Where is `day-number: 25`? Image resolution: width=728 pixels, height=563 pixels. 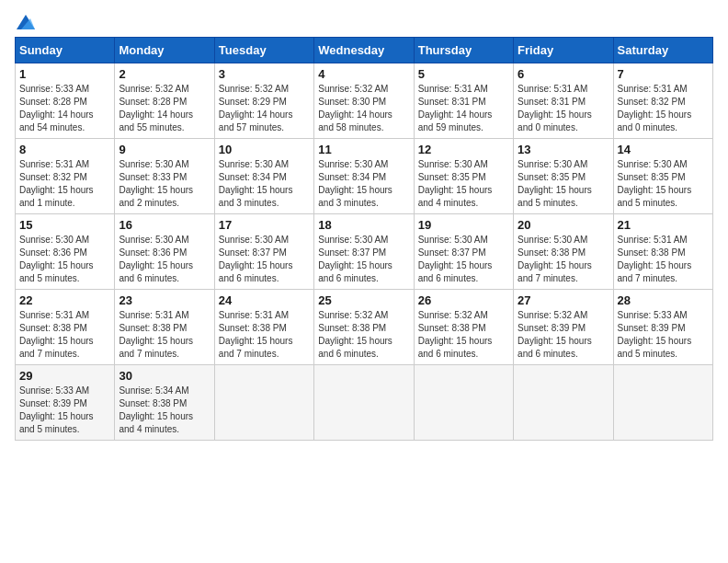
day-number: 25 is located at coordinates (364, 300).